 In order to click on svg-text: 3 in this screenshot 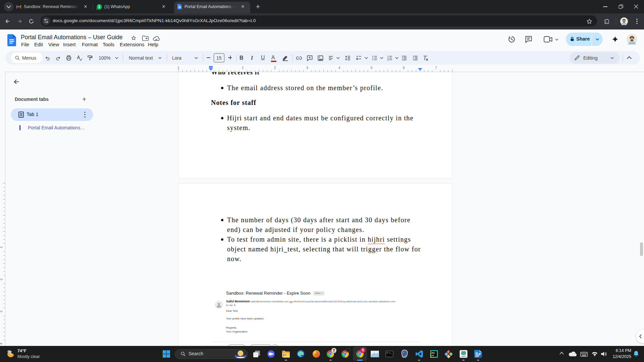, I will do `click(388, 60)`.